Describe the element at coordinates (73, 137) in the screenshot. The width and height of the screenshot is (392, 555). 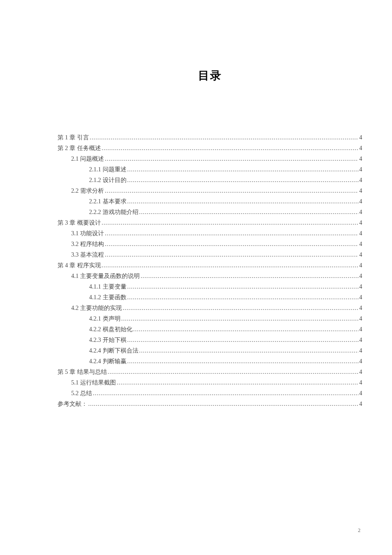
I see `toc-entry-label: 第 1 章 引言` at that location.